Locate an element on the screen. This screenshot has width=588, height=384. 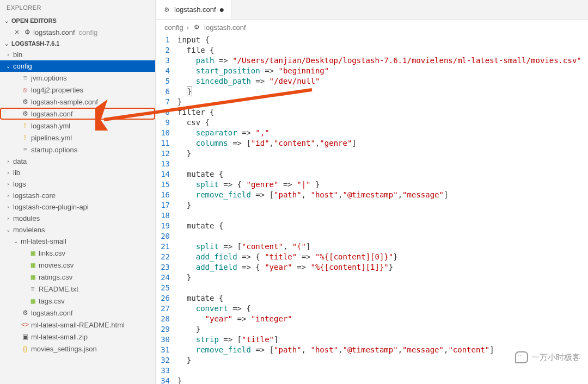
project-section: ⌄ LOGSTASH-7.6.1 is located at coordinates (77, 44).